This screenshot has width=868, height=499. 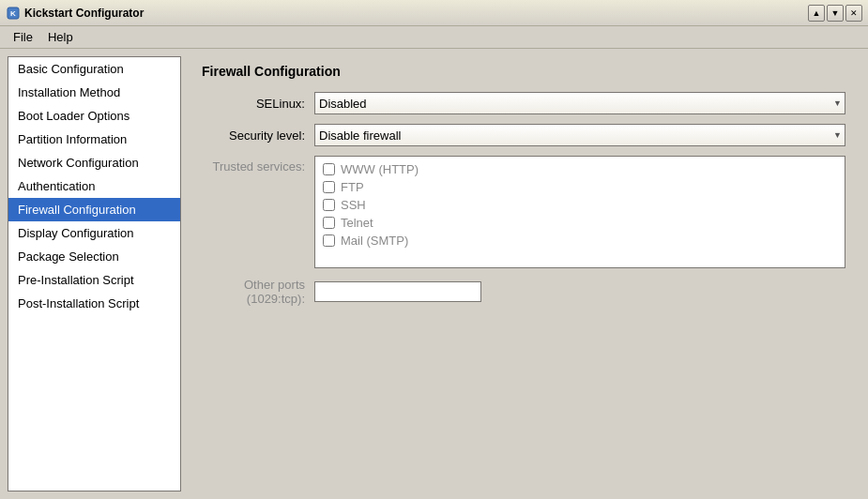 I want to click on sidebar-item-authentication: Authentication, so click(x=94, y=186).